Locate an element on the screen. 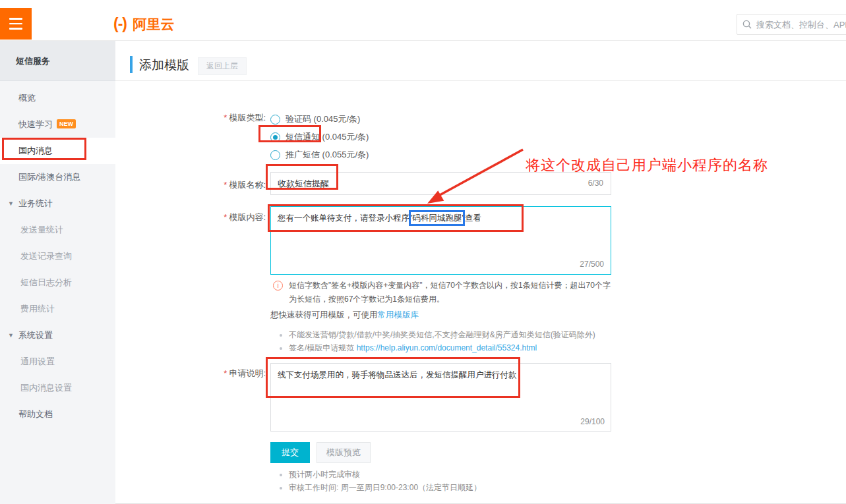  sidebar: 短信服务 概览 快速学习NEW 国内消息 国际/港澳台消息 ▼业务统计 发送量统… is located at coordinates (58, 273).